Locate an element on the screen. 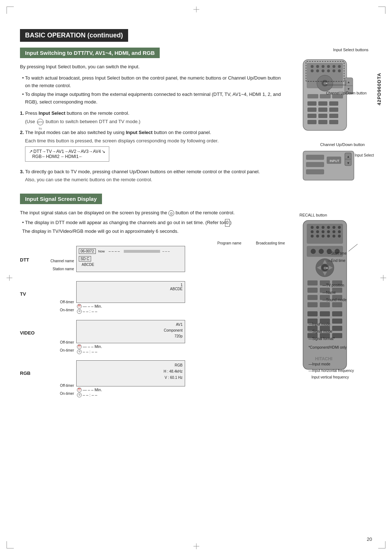  progress-bar is located at coordinates (142, 251).